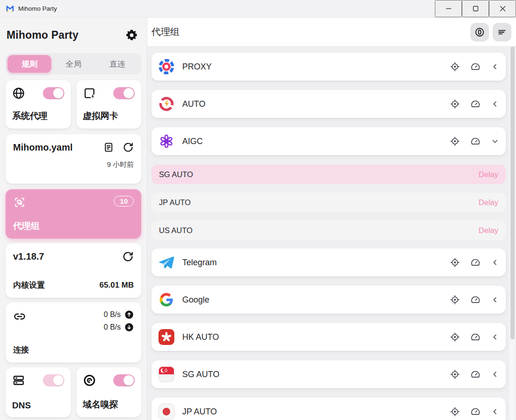 This screenshot has height=420, width=516. Describe the element at coordinates (109, 116) in the screenshot. I see `tun-label: 虚拟网卡` at that location.